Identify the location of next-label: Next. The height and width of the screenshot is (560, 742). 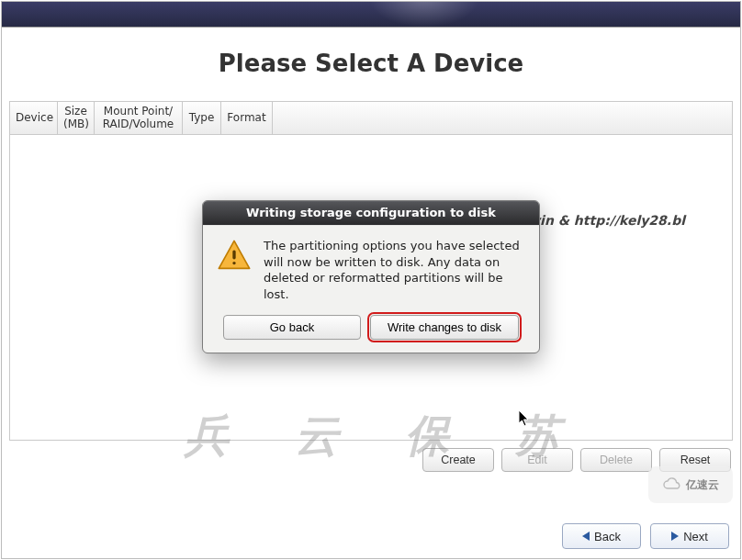
(696, 536).